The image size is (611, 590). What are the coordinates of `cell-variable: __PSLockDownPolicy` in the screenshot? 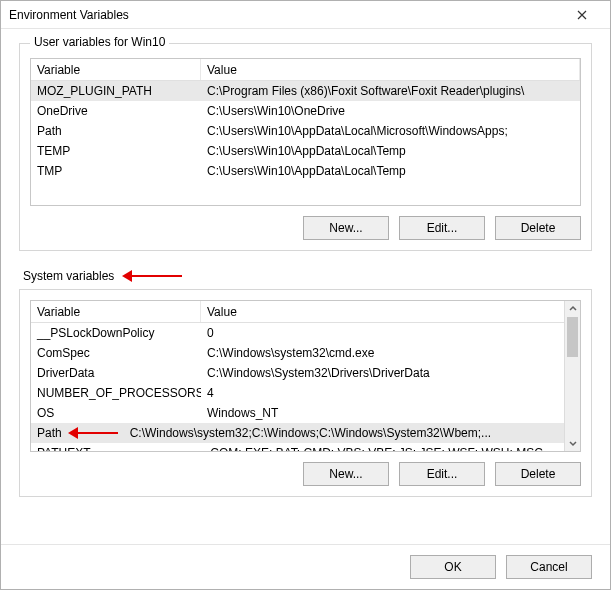 It's located at (116, 333).